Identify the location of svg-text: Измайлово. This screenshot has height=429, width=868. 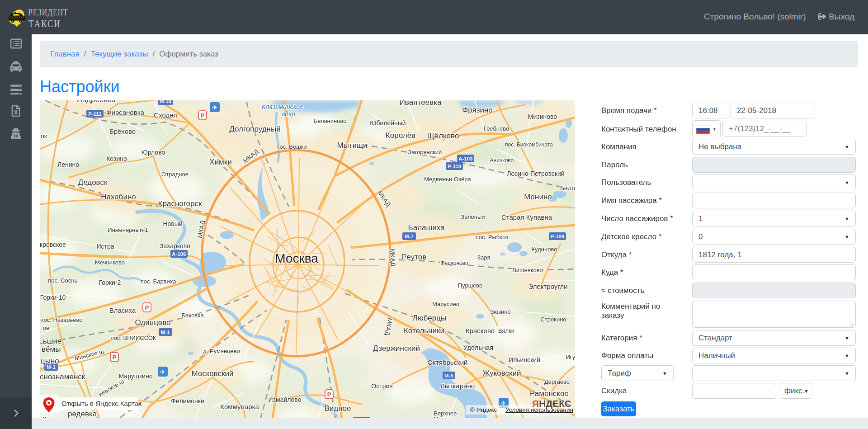
(285, 400).